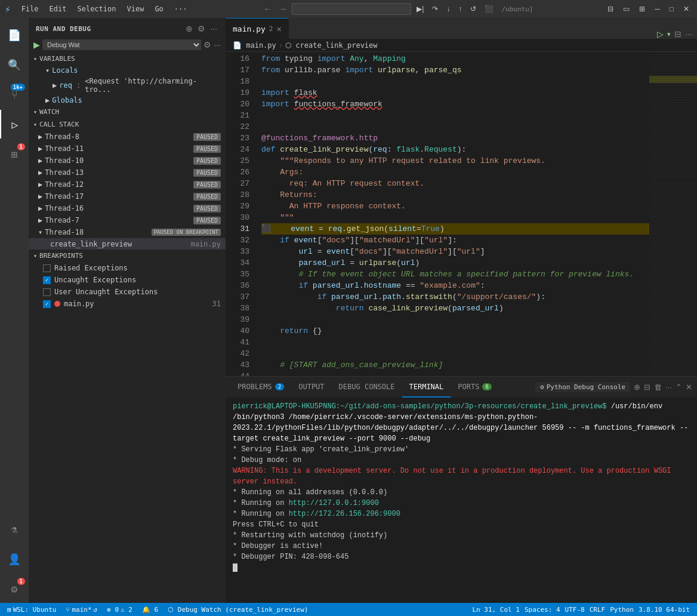 The image size is (697, 616). I want to click on activity-search: 🔍, so click(14, 64).